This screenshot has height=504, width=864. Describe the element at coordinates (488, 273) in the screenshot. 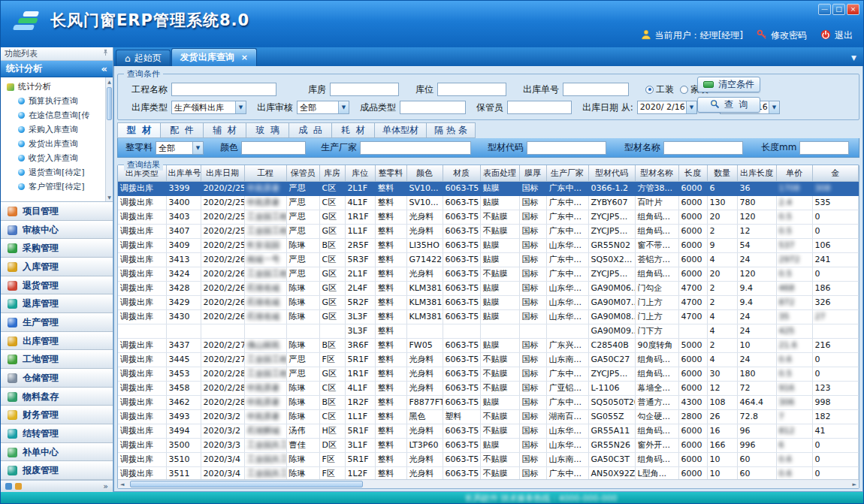

I see `table-row: 调拨出库34242020/2/26工业园工程严思G区2L1F整料光身料6063-…` at that location.